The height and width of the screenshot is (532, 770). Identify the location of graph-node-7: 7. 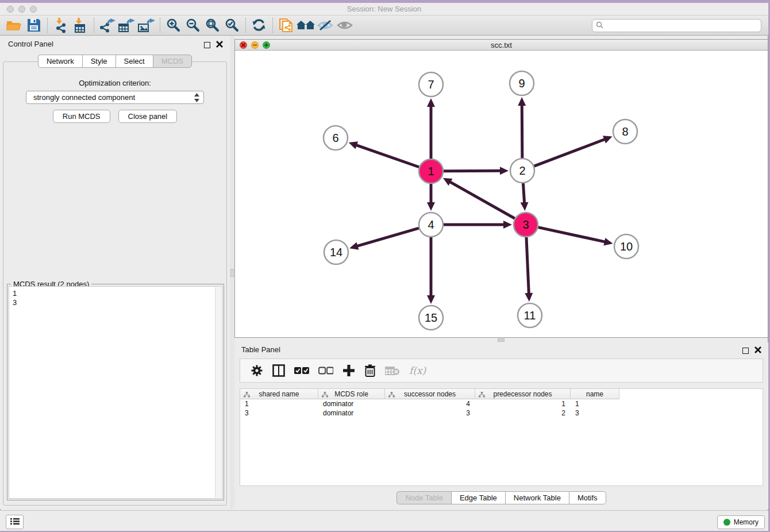
(431, 84).